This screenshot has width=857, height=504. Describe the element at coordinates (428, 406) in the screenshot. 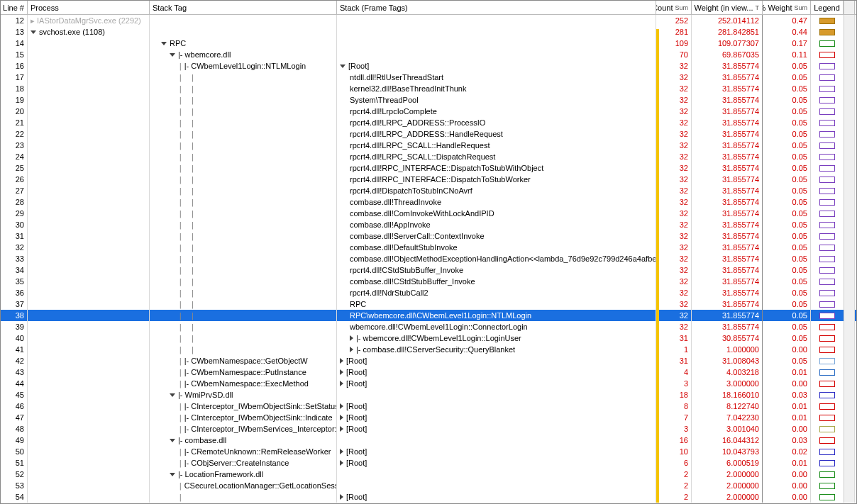

I see `table-row: 46| |- CInterceptor_IWbemObjectSink::Set…` at that location.